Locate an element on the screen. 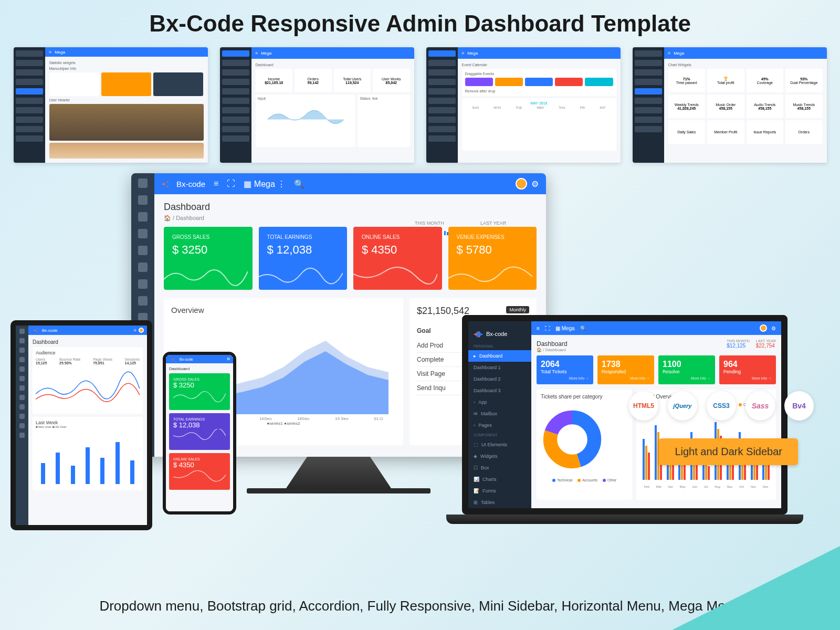 This screenshot has width=840, height=630. page-title: Bx-Code Responsive Admin Dashboard Templ… is located at coordinates (420, 21).